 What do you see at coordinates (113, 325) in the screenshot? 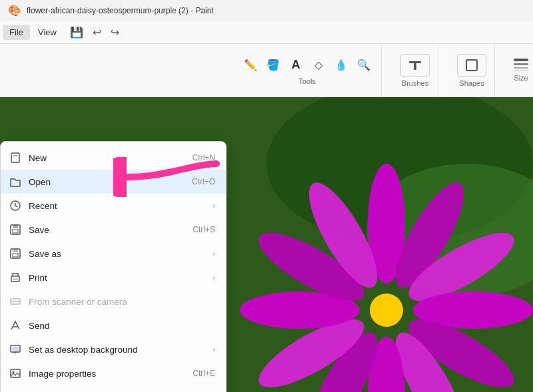
I see `menu-item-send: Send` at bounding box center [113, 325].